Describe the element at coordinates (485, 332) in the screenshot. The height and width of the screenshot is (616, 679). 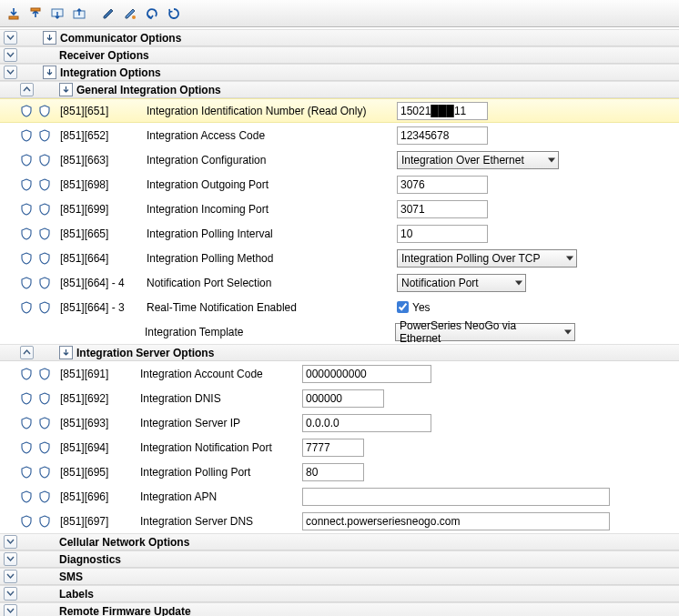
I see `option-select: PowerSeries NeoGo via Ethernet` at that location.